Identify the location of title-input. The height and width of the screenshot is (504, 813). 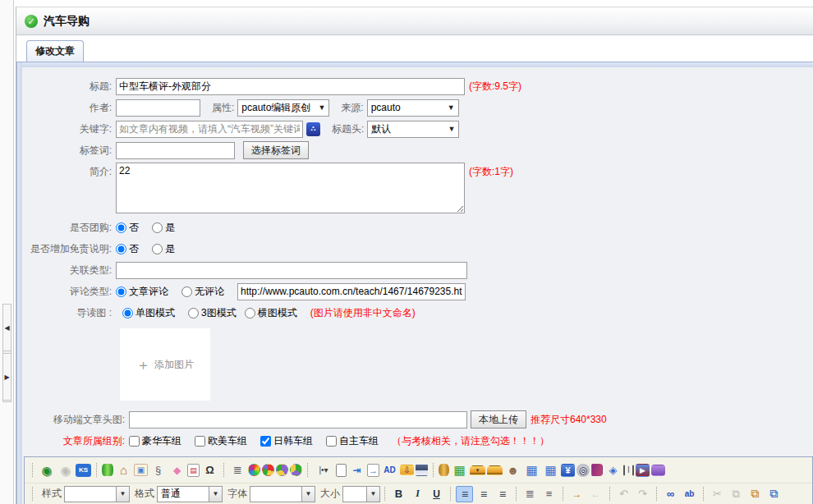
(291, 87).